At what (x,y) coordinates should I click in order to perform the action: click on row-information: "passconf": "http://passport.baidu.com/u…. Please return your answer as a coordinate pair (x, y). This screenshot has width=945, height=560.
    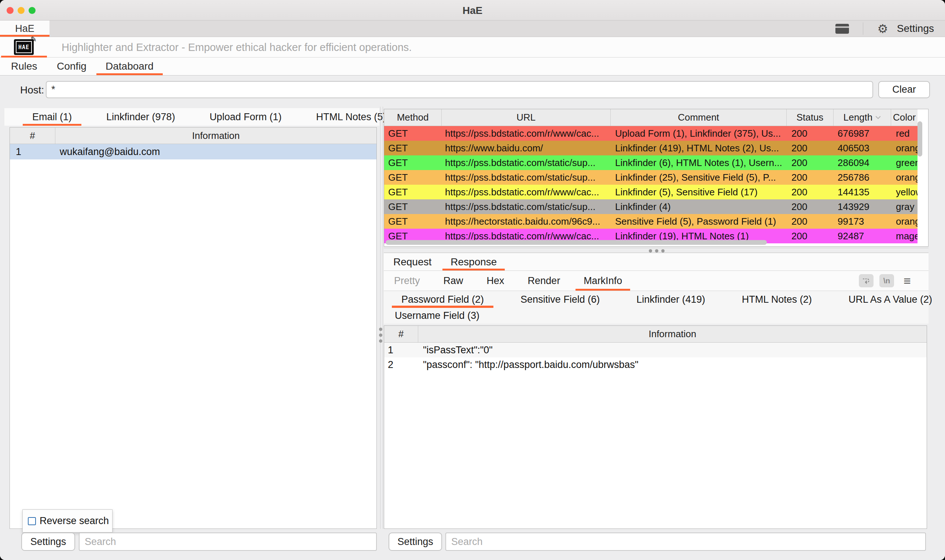
    Looking at the image, I should click on (673, 365).